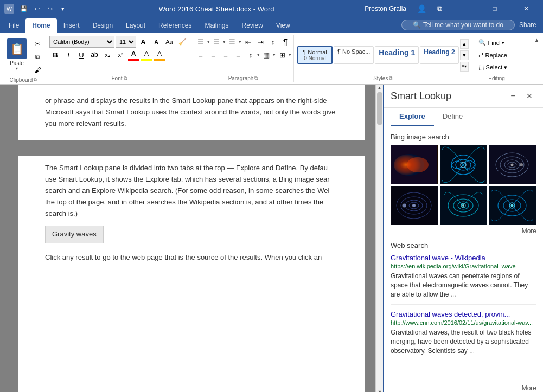  I want to click on tab-layout: Layout, so click(136, 25).